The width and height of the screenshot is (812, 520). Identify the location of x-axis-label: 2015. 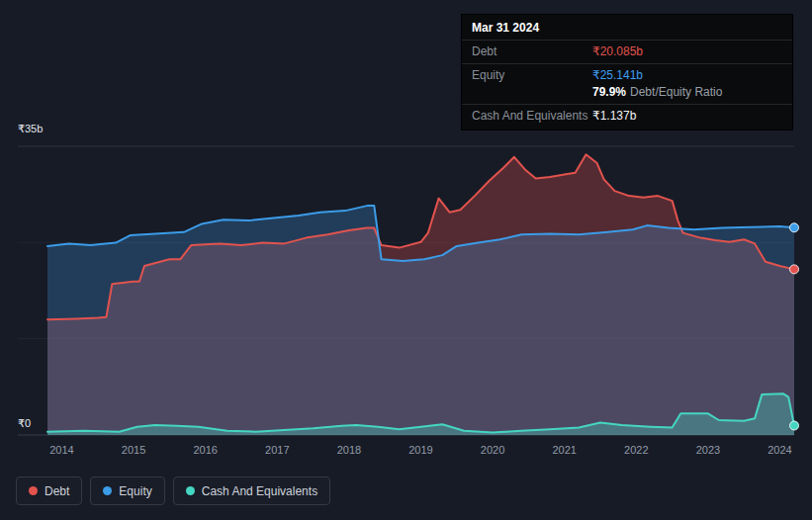
(134, 450).